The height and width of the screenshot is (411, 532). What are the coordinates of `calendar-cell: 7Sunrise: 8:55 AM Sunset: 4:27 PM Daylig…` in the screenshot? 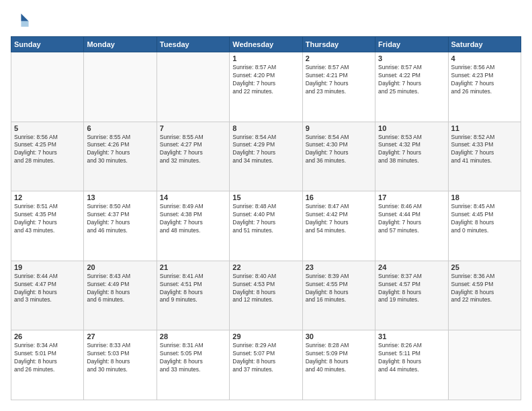 It's located at (193, 156).